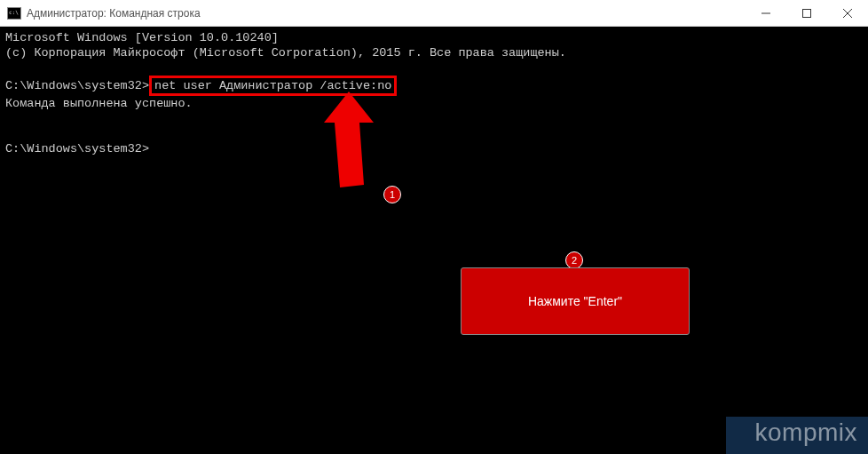 Image resolution: width=868 pixels, height=454 pixels. I want to click on titlebar: Администратор: Командная строка, so click(434, 13).